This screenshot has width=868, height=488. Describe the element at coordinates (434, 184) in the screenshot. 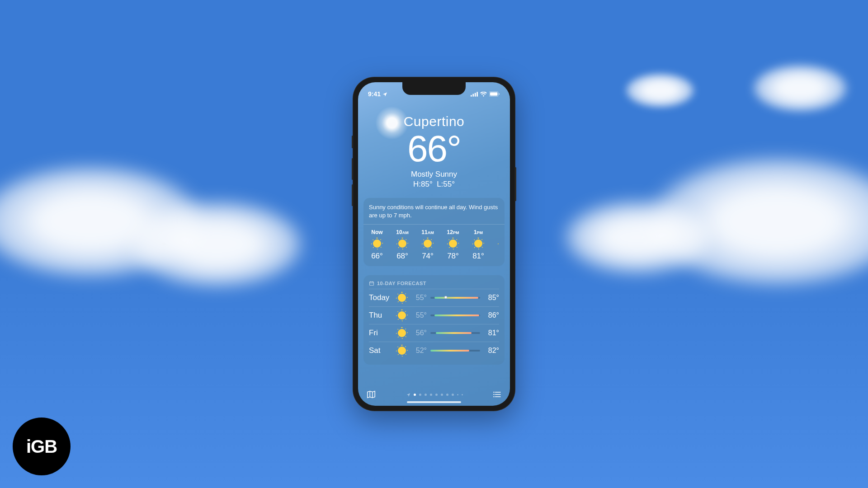

I see `high-low-text: H:85° L:55°` at that location.